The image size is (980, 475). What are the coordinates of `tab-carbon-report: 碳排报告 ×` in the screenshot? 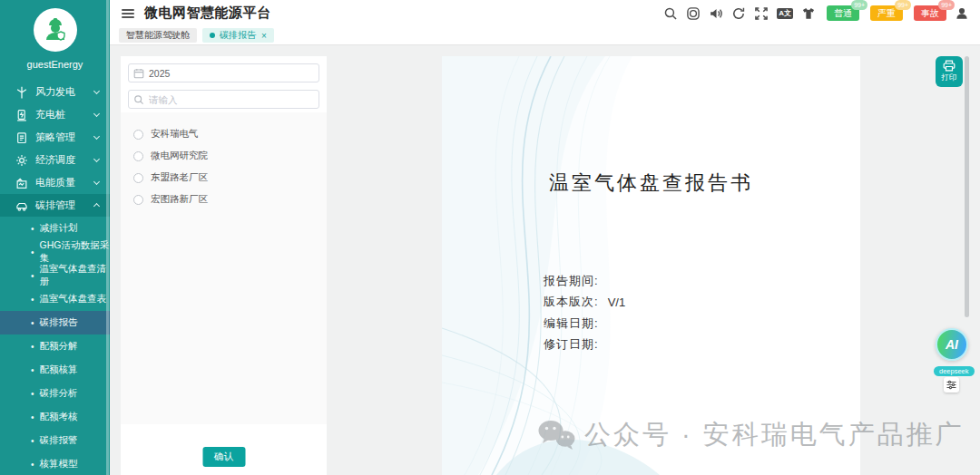 It's located at (238, 35).